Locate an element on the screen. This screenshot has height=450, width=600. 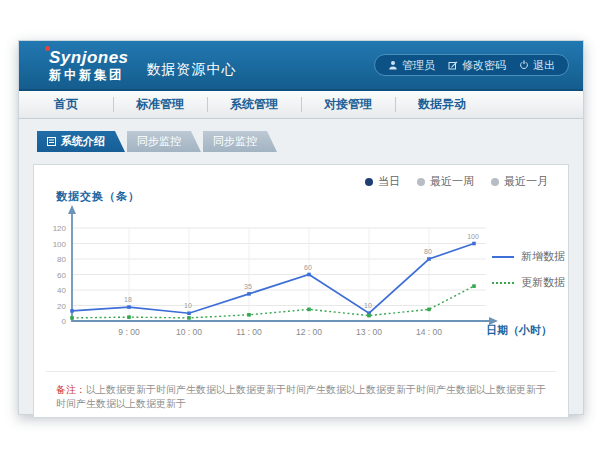
legend-item-new-data: 新增数据 is located at coordinates (528, 256).